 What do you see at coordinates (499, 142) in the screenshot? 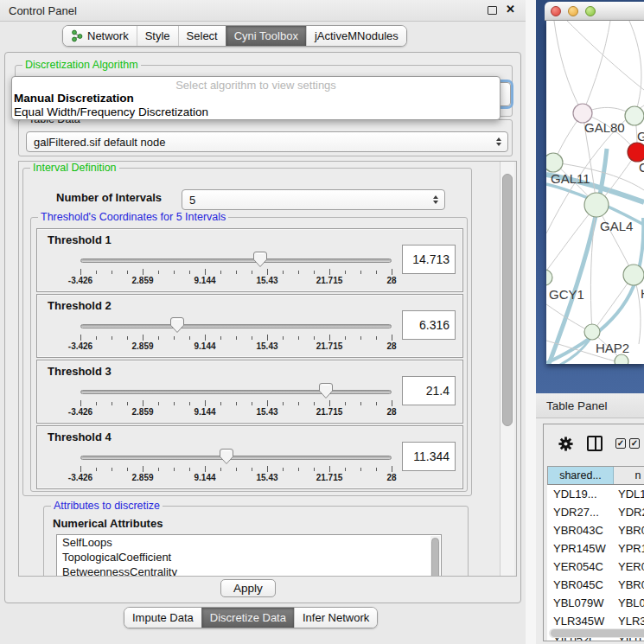
I see `combo-arrows-icon` at bounding box center [499, 142].